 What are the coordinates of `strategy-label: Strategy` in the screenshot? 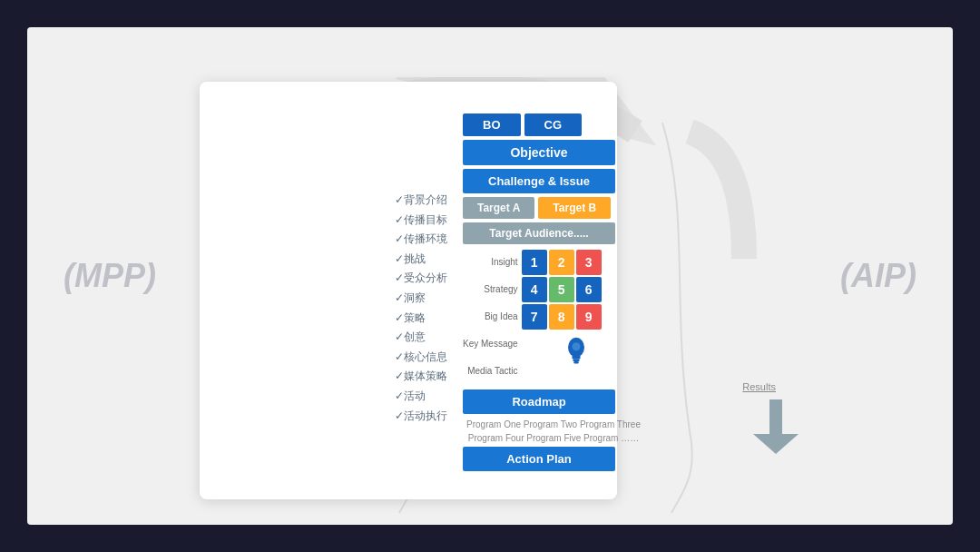 It's located at (490, 290).